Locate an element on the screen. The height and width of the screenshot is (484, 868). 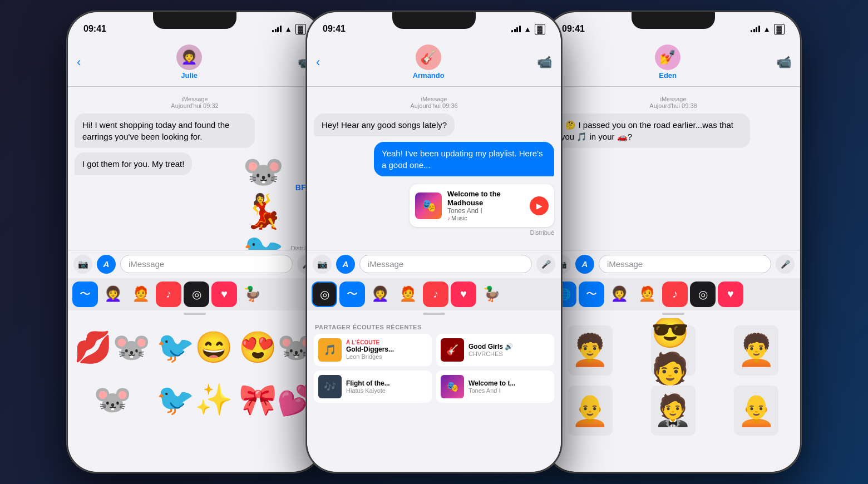
message-row: Yeah! I've been updating my playlist. He… is located at coordinates (434, 160).